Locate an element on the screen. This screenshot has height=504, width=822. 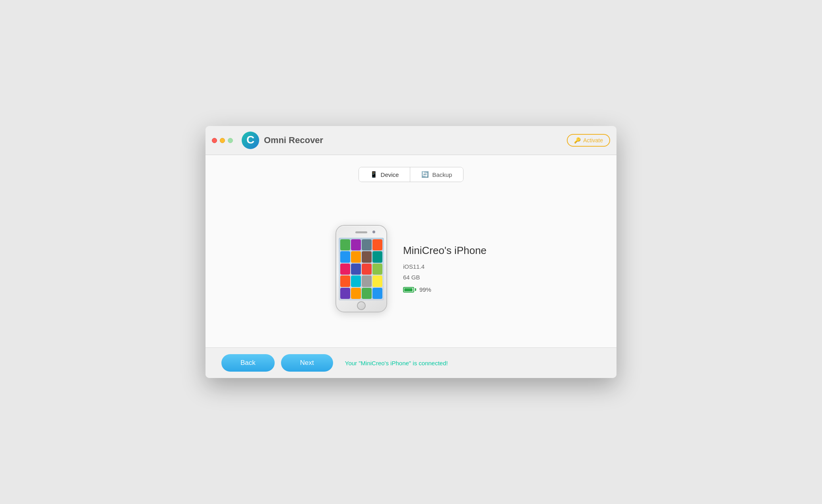
battery-row: 99% is located at coordinates (445, 289).